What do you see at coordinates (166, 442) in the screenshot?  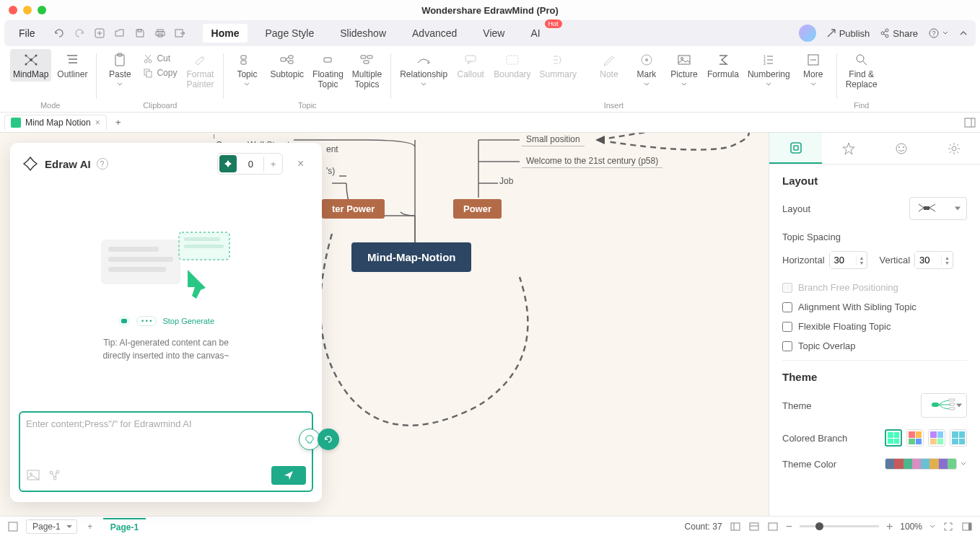 I see `ai-prompt-input` at bounding box center [166, 442].